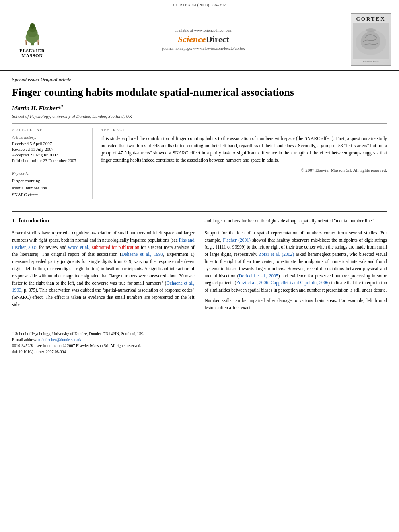 This screenshot has width=399, height=532. What do you see at coordinates (204, 39) in the screenshot?
I see `sciencedirect-section: available at www.sciencedirect.com Scien…` at bounding box center [204, 39].